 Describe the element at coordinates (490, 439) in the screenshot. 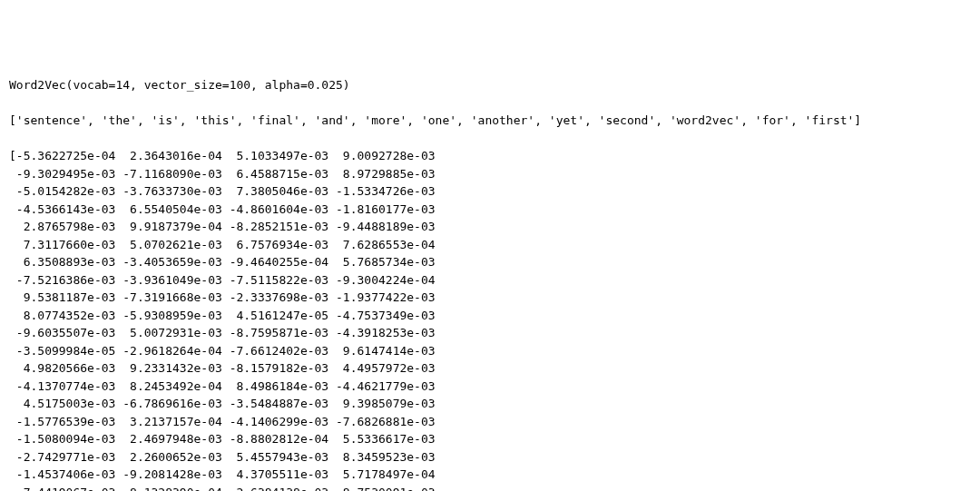

I see `vector-row: -1.5080094e-03 2.4697948e-03 -8.8802812e…` at that location.